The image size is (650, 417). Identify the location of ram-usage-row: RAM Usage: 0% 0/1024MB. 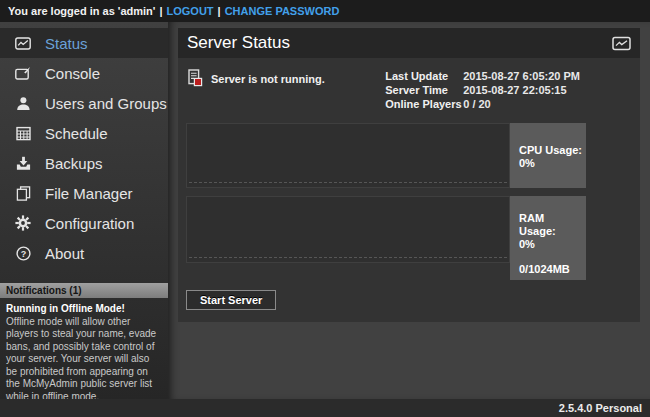
(413, 238).